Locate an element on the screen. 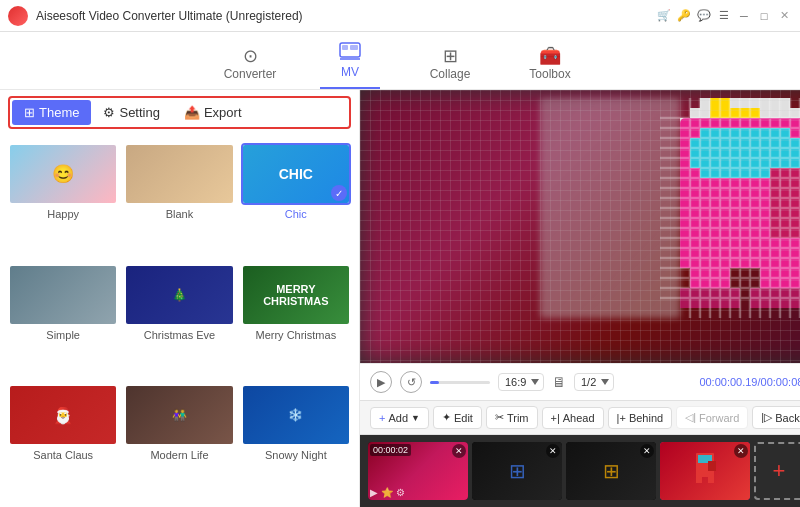  tab-export: 📤 Export is located at coordinates (213, 112).